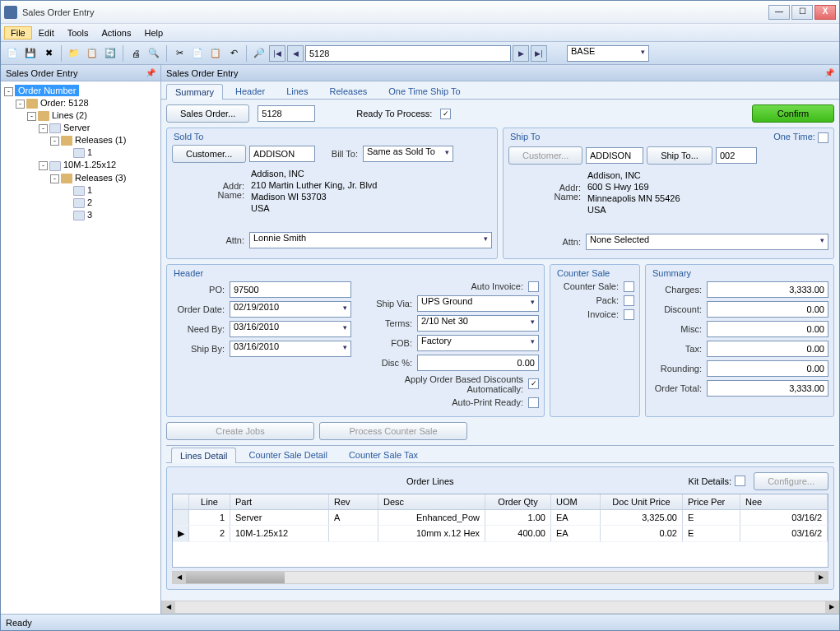  What do you see at coordinates (383, 454) in the screenshot?
I see `tab-cs-tax: Counter Sale Tax` at bounding box center [383, 454].